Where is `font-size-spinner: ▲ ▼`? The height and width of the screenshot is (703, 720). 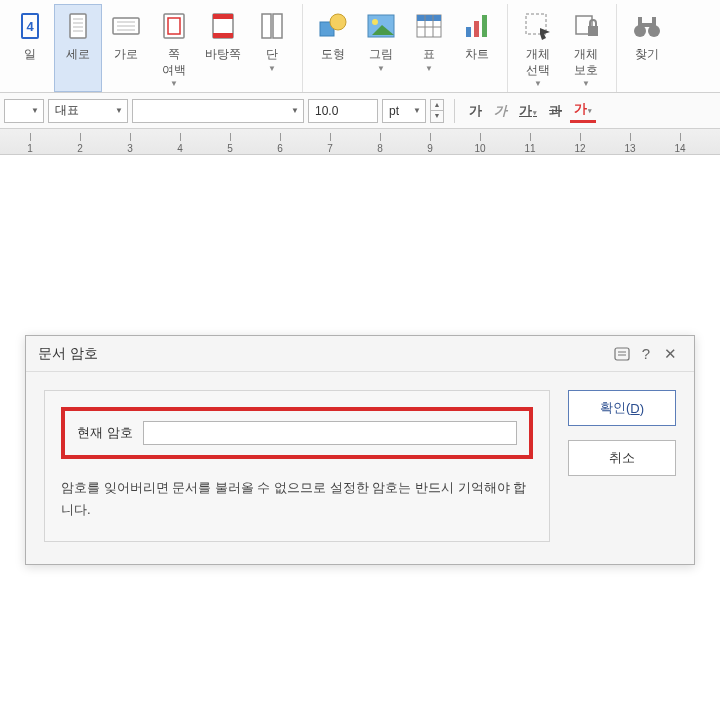
font-size-spinner: ▲ ▼ is located at coordinates (437, 111).